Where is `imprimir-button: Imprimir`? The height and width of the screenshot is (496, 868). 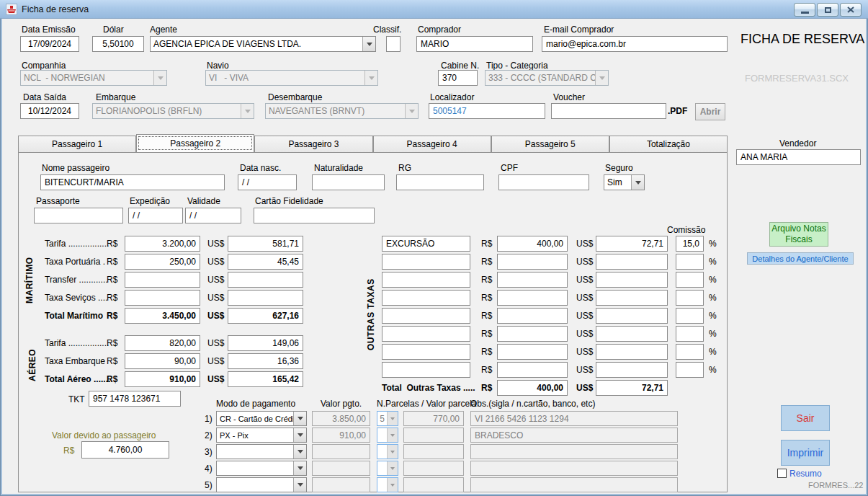
imprimir-button: Imprimir is located at coordinates (805, 453).